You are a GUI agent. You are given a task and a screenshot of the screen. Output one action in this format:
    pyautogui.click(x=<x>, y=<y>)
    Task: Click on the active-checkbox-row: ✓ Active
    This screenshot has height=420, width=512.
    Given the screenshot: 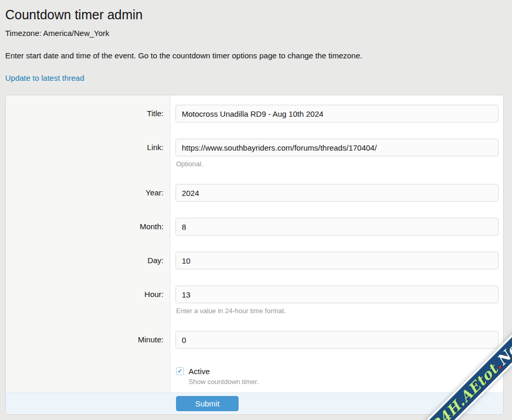 What is the action you would take?
    pyautogui.click(x=340, y=371)
    